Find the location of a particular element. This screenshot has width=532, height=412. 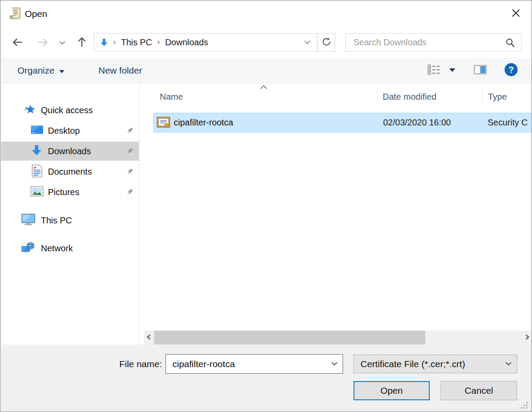

help-icon: ? is located at coordinates (511, 71).